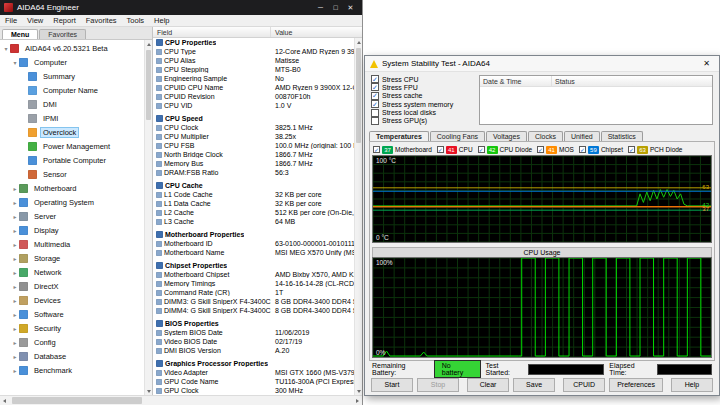  Describe the element at coordinates (148, 218) in the screenshot. I see `tree-scrollbar` at that location.